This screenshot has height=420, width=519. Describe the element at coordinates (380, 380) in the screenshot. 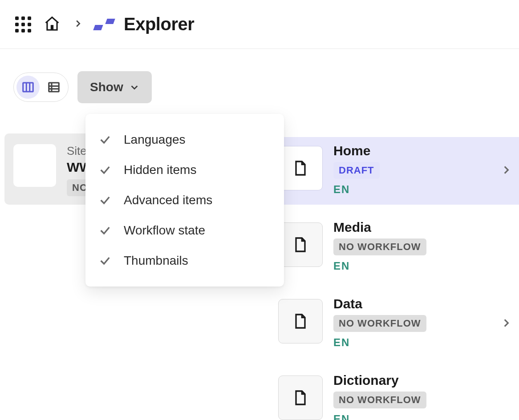

I see `item-title: Dictionary` at that location.